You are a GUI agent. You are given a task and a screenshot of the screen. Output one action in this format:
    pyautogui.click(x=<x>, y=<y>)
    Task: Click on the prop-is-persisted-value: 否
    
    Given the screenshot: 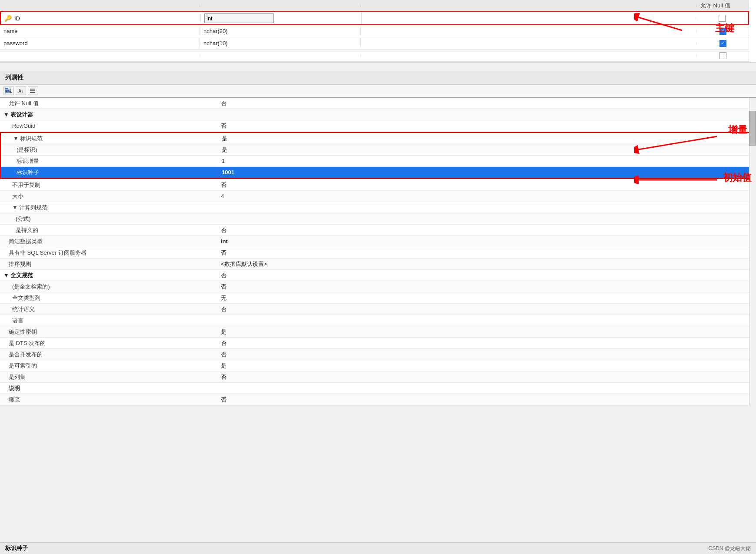 What is the action you would take?
    pyautogui.click(x=487, y=230)
    